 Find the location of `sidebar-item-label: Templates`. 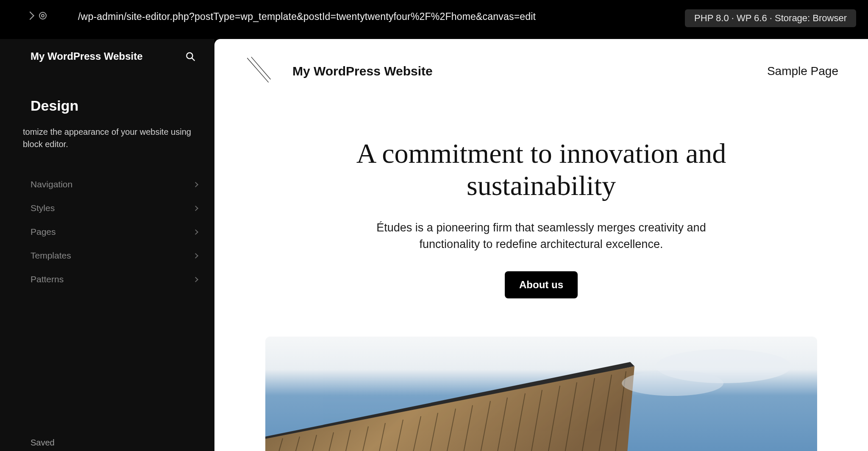

sidebar-item-label: Templates is located at coordinates (51, 256).